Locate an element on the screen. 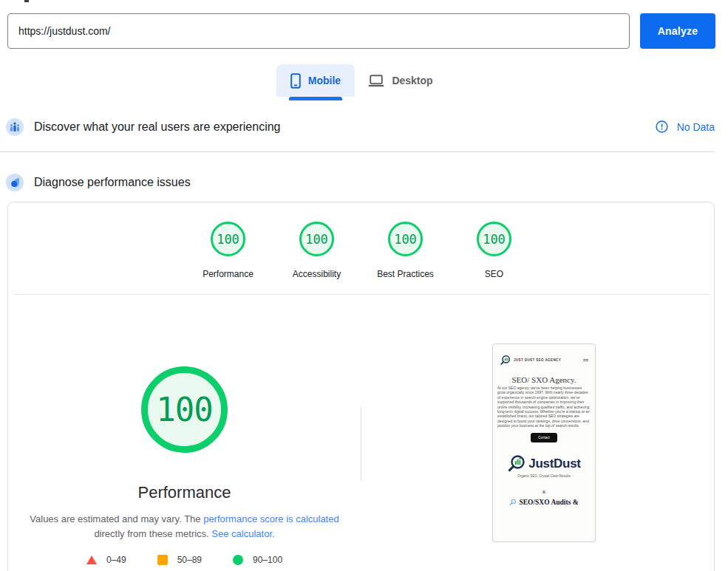 Image resolution: width=728 pixels, height=571 pixels. score-label: Best Practices is located at coordinates (405, 274).